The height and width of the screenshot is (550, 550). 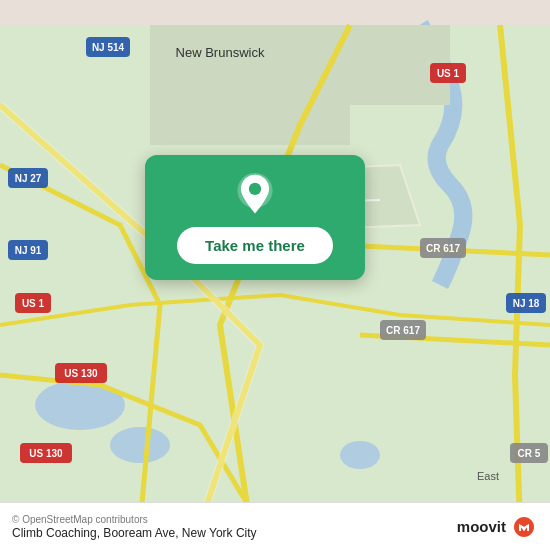 What do you see at coordinates (255, 195) in the screenshot?
I see `location-pin-icon` at bounding box center [255, 195].